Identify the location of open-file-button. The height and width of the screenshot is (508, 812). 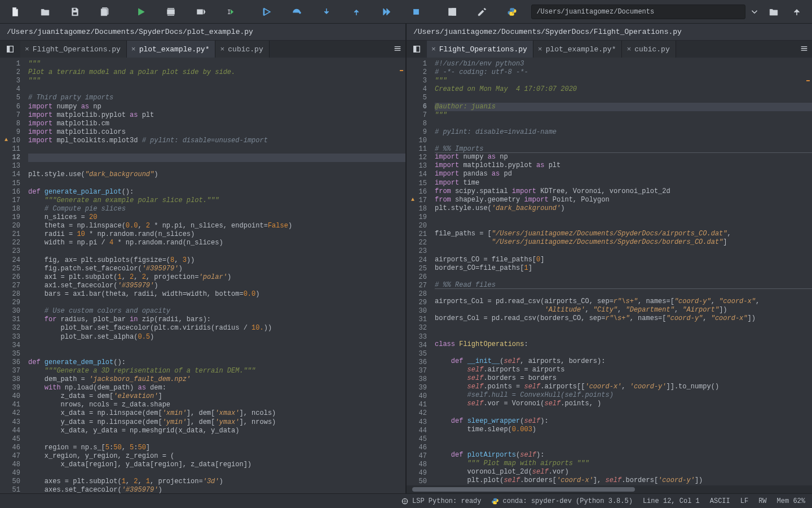
(45, 12).